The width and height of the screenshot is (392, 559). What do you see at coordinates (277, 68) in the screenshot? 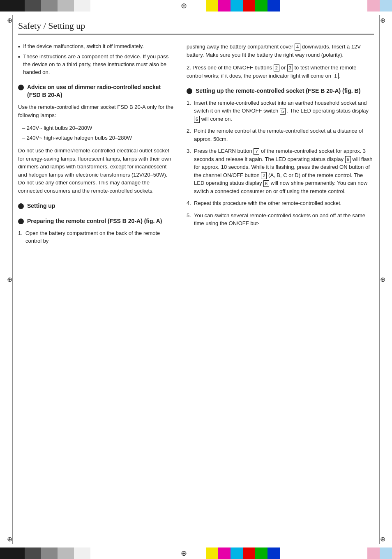
I see `box-2: 2` at bounding box center [277, 68].